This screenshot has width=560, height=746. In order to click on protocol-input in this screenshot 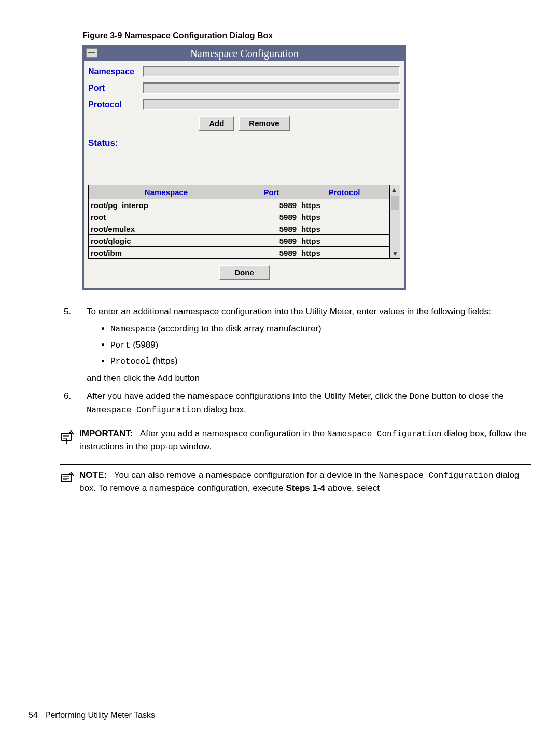, I will do `click(272, 105)`.